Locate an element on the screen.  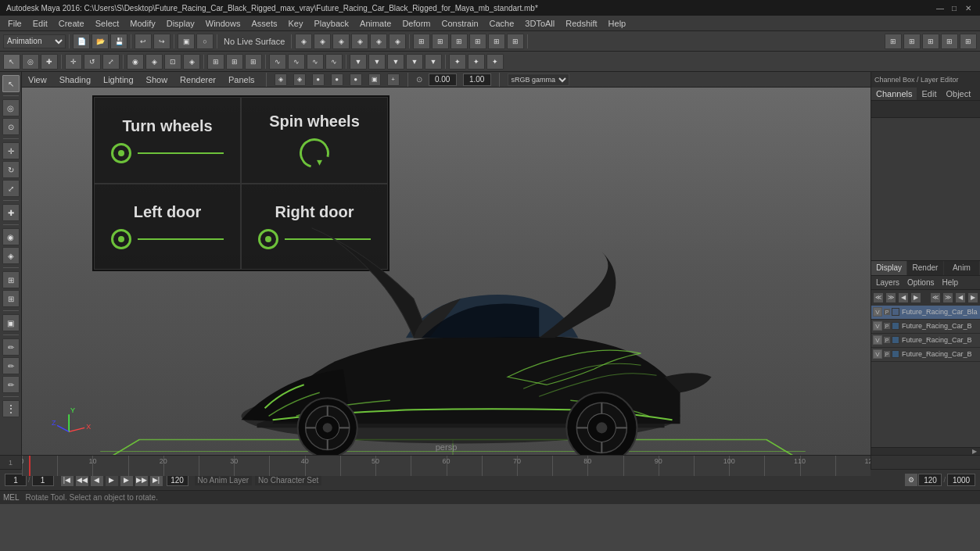
options-btn: ⚙ is located at coordinates (911, 480).